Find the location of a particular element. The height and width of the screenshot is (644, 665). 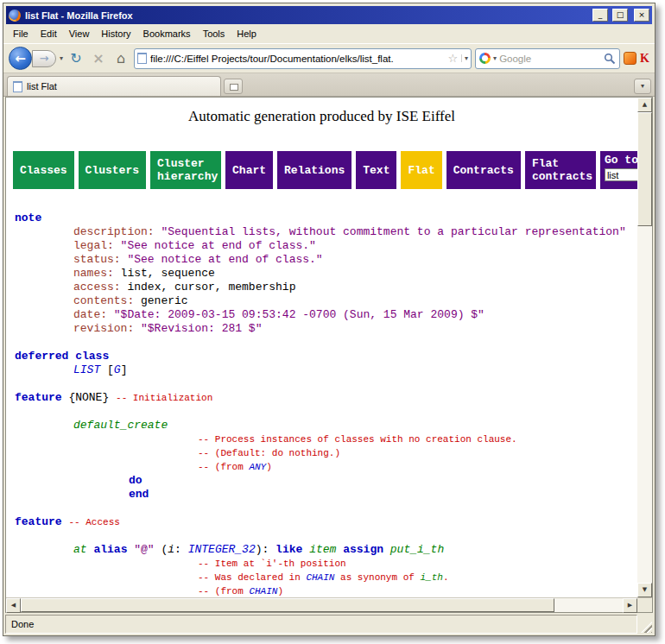

code-token: feature is located at coordinates (38, 397).